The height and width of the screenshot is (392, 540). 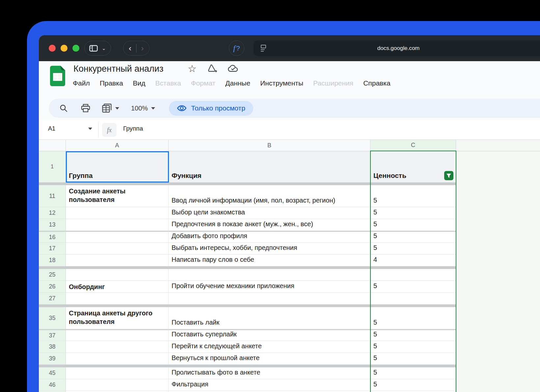 What do you see at coordinates (133, 129) in the screenshot?
I see `formula-input: Группа` at bounding box center [133, 129].